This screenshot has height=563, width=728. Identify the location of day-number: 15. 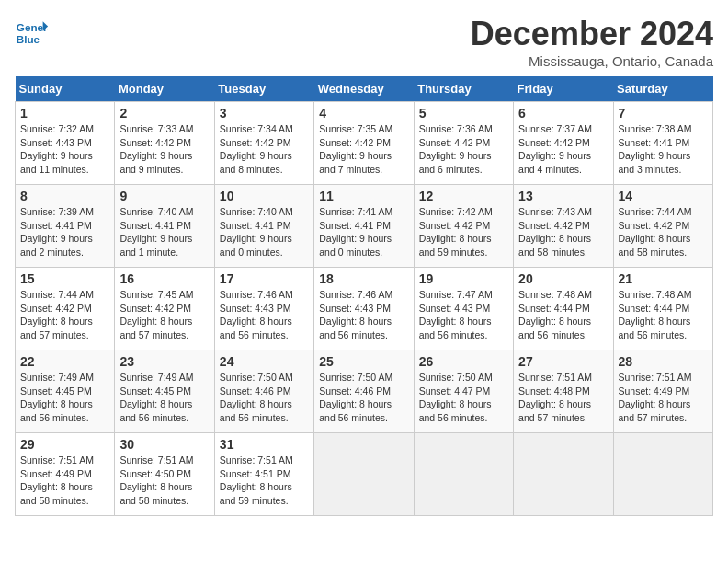
(64, 279).